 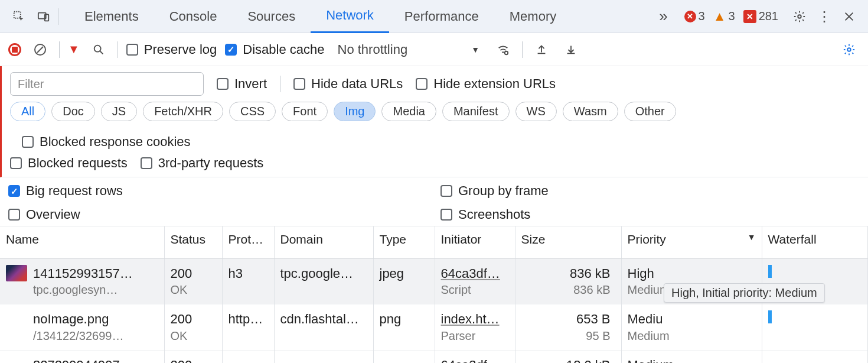 What do you see at coordinates (248, 242) in the screenshot?
I see `col-prot: Prot…` at bounding box center [248, 242].